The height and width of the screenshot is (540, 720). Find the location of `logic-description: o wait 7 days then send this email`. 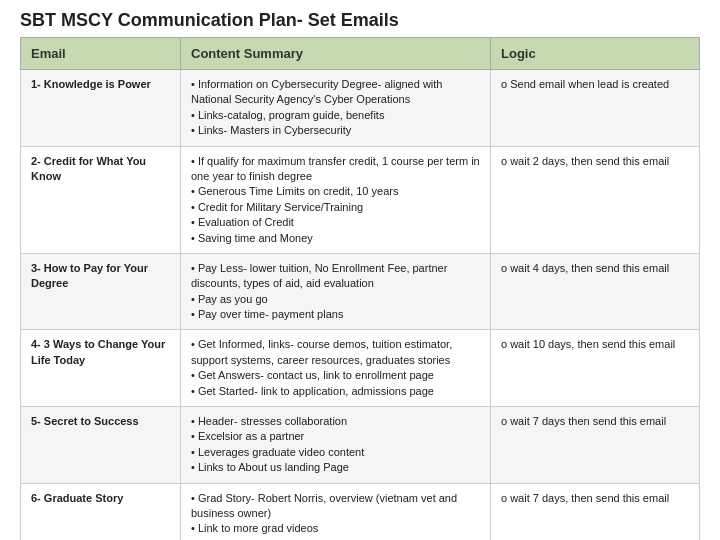

logic-description: o wait 7 days then send this email is located at coordinates (596, 446).